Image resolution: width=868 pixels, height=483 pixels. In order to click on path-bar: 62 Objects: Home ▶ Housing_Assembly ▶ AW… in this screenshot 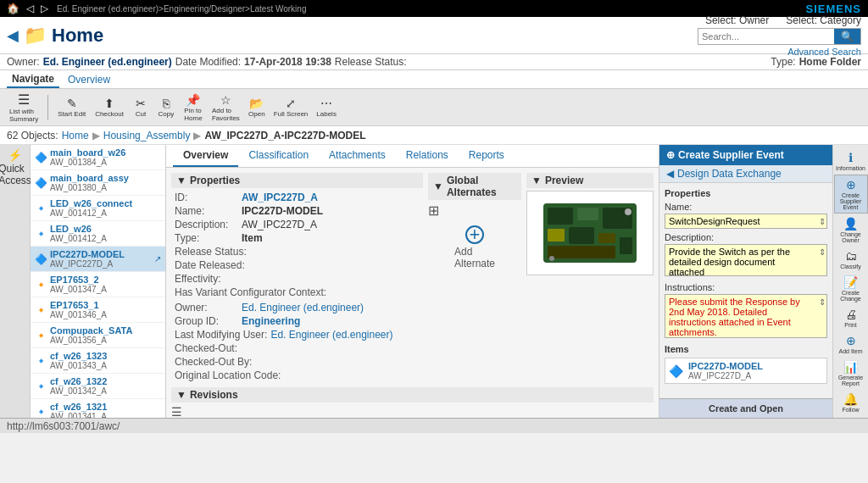, I will do `click(434, 136)`.